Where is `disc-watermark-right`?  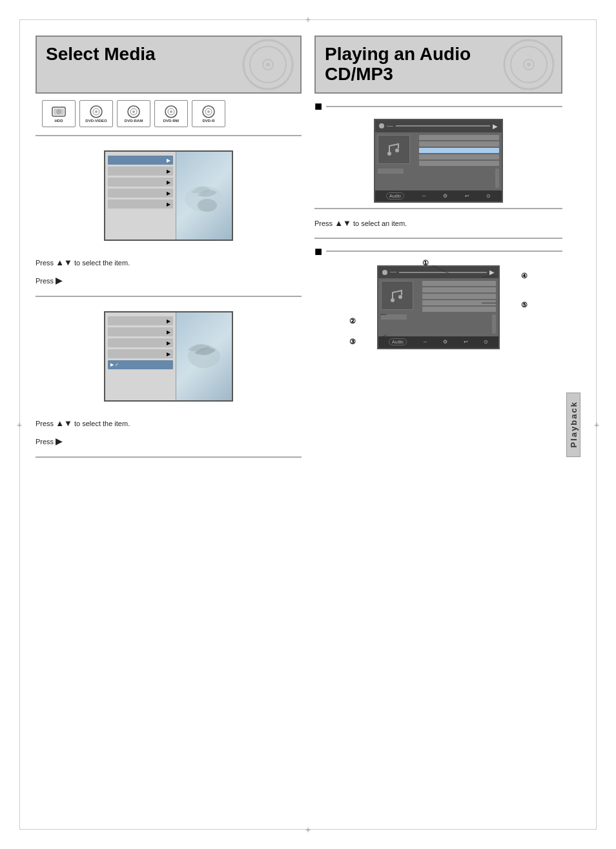 disc-watermark-right is located at coordinates (529, 65).